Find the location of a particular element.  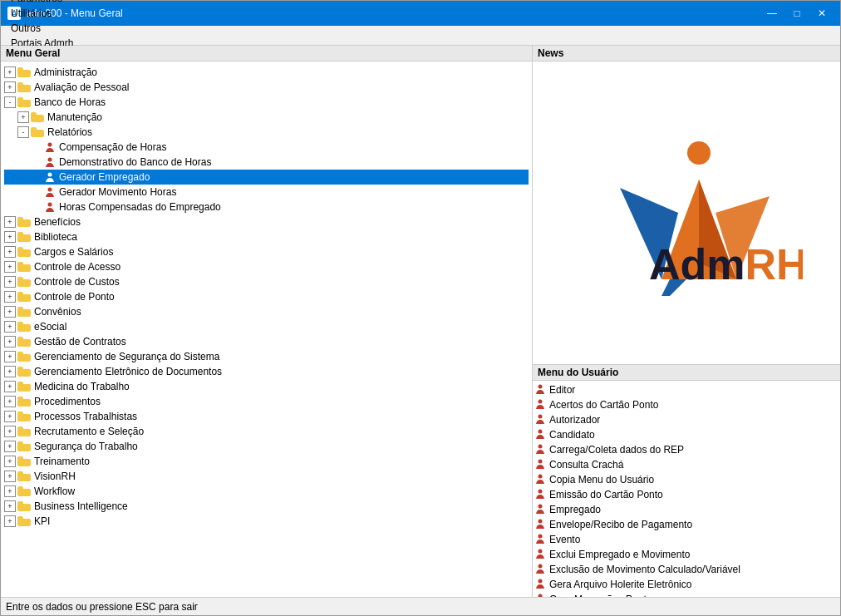

tree-toggle-biblioteca: + is located at coordinates (10, 237).